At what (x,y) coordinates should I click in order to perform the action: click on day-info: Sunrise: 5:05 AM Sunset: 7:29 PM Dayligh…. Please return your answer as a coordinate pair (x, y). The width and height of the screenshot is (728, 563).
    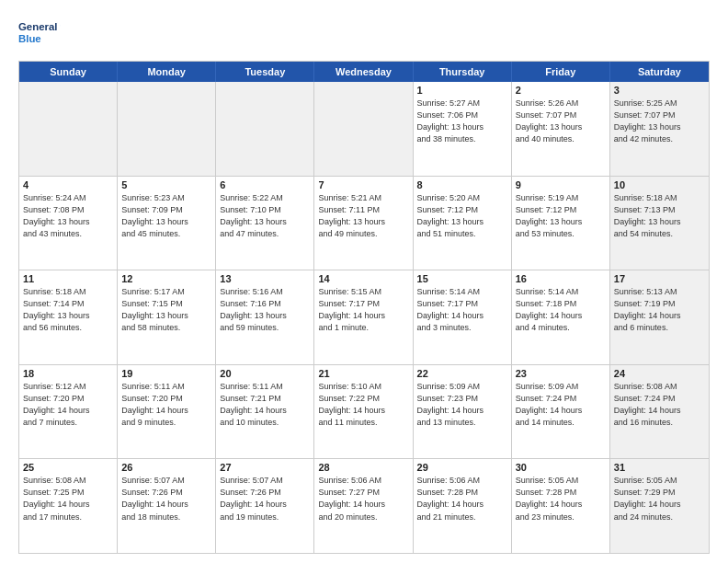
    Looking at the image, I should click on (660, 499).